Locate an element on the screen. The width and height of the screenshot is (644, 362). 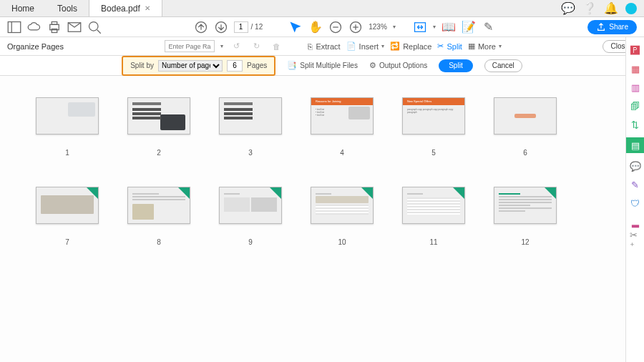
page-number: 2 is located at coordinates (159, 153).